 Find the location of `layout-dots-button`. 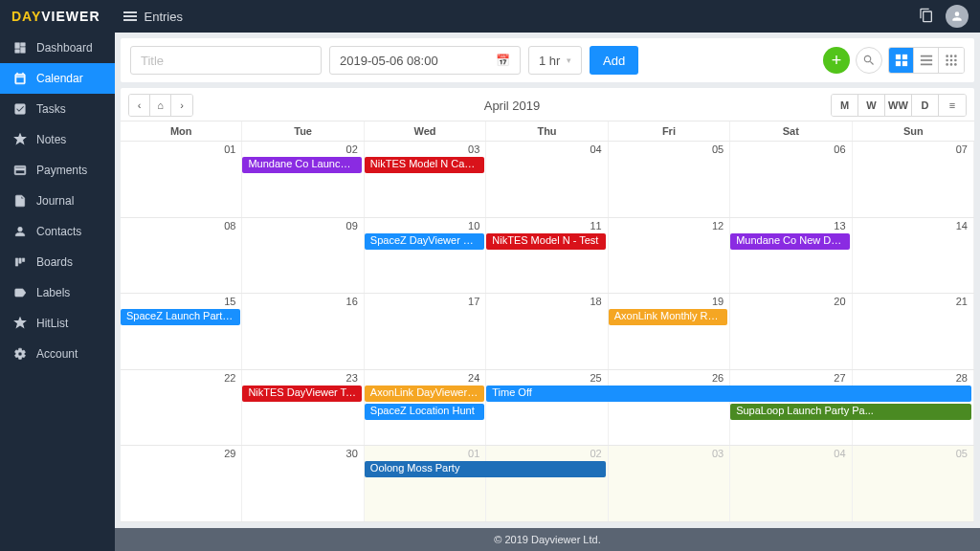

layout-dots-button is located at coordinates (951, 60).